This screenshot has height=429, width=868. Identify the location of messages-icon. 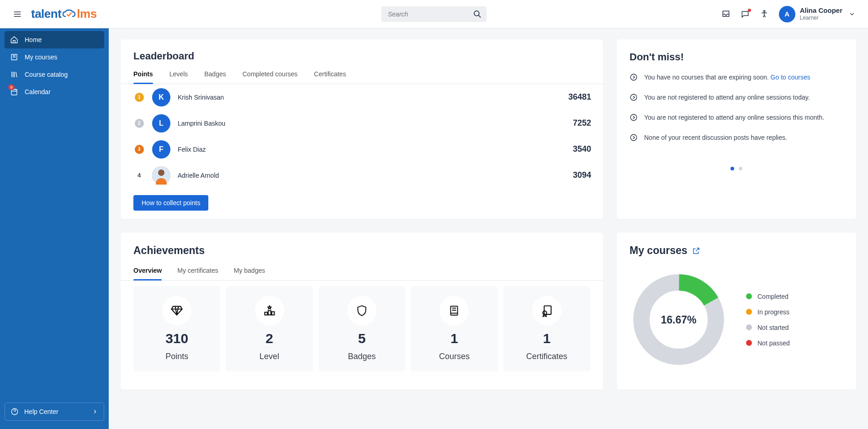
(745, 14).